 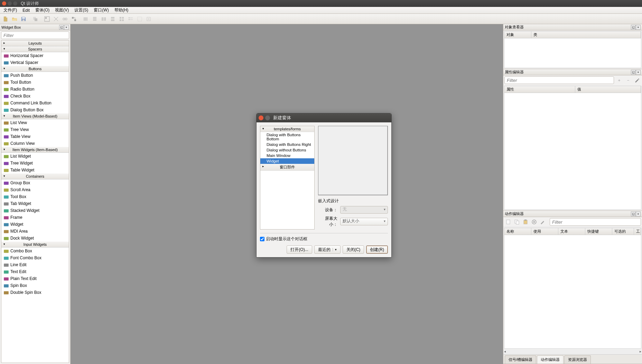 I want to click on wb-item: List View, so click(x=35, y=123).